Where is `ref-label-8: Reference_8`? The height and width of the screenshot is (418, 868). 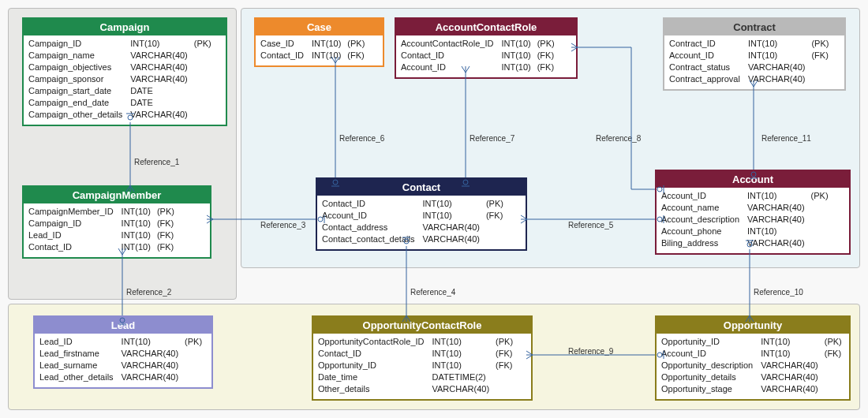 ref-label-8: Reference_8 is located at coordinates (619, 139).